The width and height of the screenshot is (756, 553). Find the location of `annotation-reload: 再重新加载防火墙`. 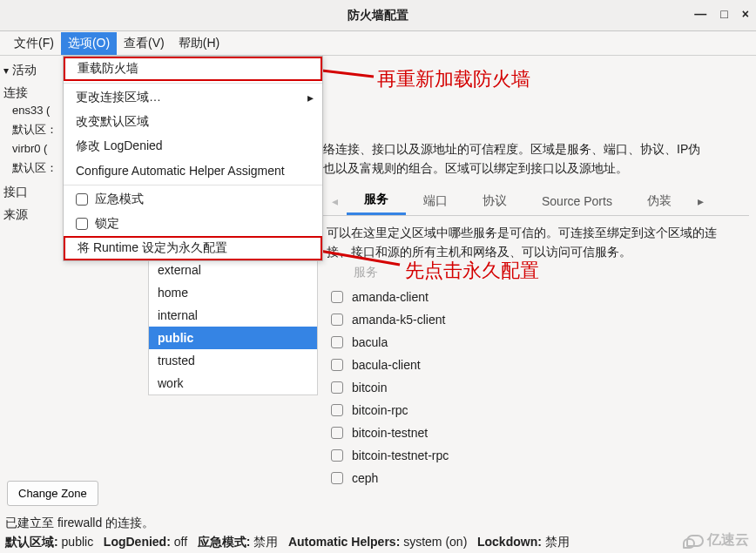

annotation-reload: 再重新加载防火墙 is located at coordinates (454, 79).